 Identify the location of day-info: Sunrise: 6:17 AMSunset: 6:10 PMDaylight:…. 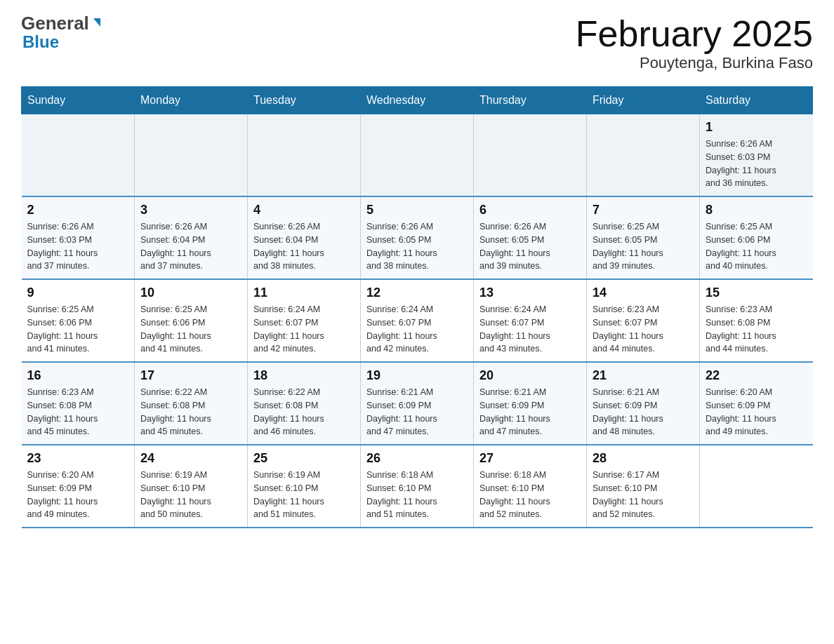
(643, 495).